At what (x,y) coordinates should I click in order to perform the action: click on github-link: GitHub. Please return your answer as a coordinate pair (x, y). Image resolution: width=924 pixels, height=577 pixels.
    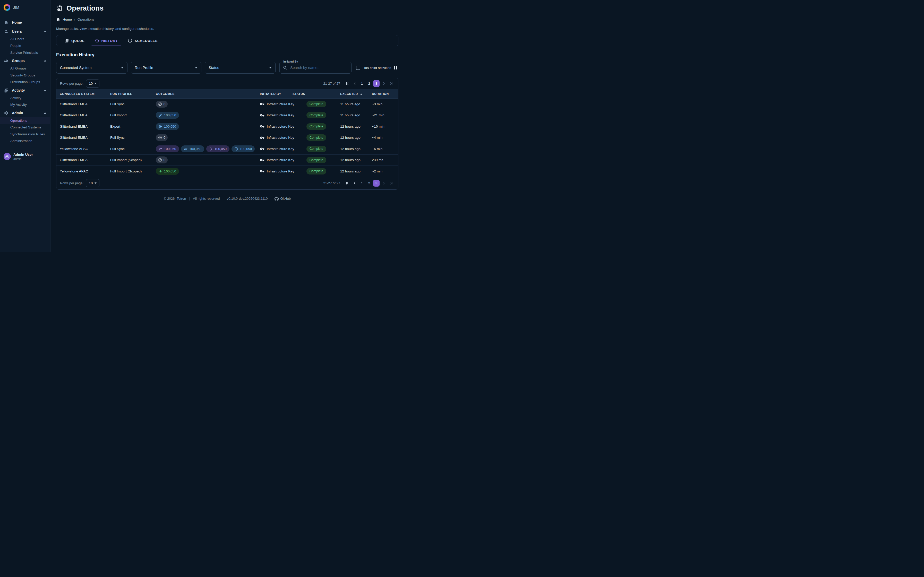
    Looking at the image, I should click on (283, 198).